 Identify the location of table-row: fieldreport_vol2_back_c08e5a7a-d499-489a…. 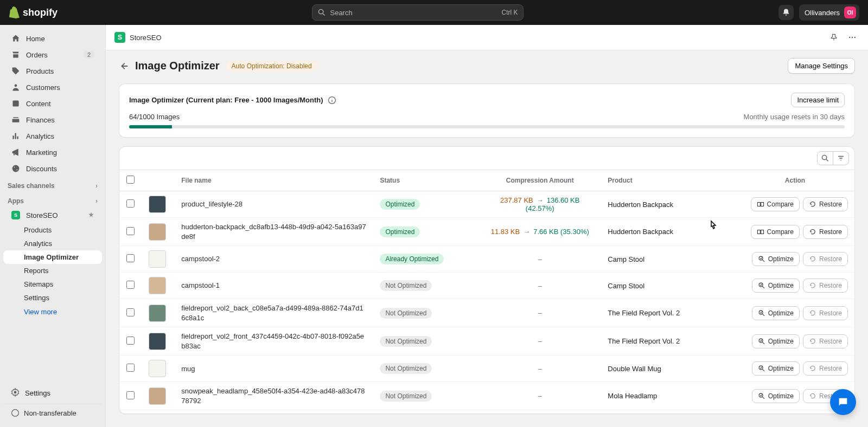
(487, 313).